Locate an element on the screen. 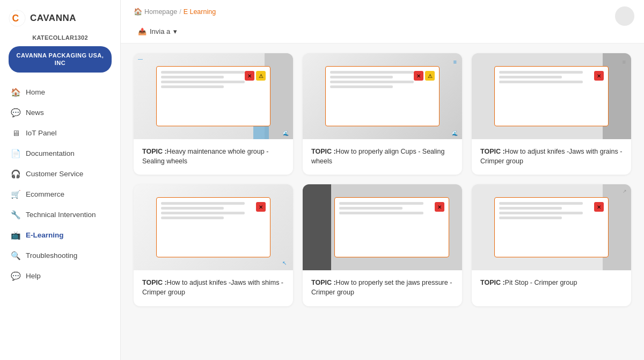 The image size is (644, 360). card-thumbnail: ✕ is located at coordinates (382, 227).